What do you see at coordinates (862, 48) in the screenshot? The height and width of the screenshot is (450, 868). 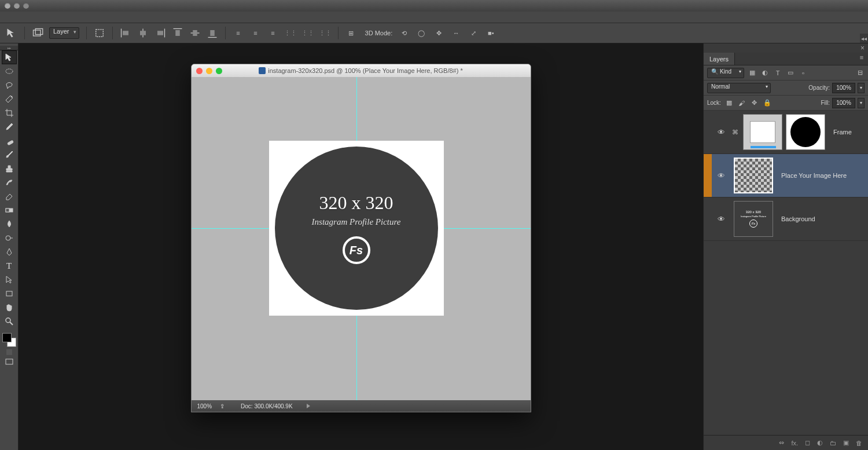 I see `panel-close-icon: ×` at bounding box center [862, 48].